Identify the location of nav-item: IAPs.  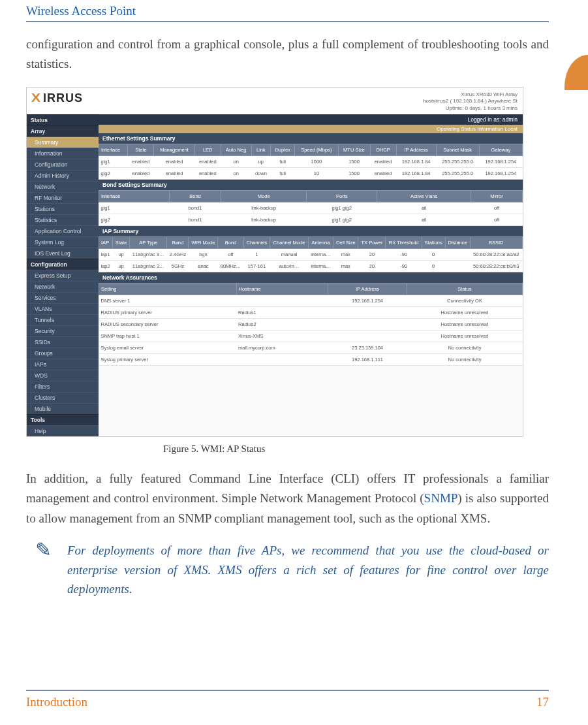
(63, 364).